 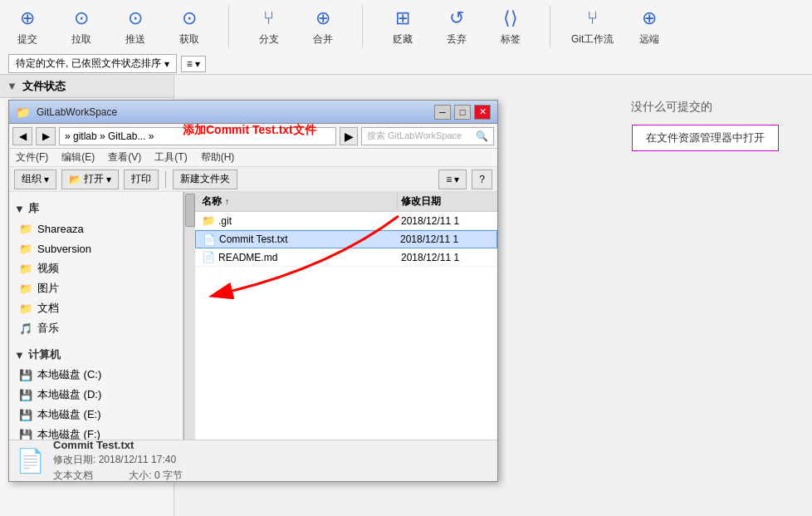 I want to click on open-label: 打开, so click(x=94, y=179).